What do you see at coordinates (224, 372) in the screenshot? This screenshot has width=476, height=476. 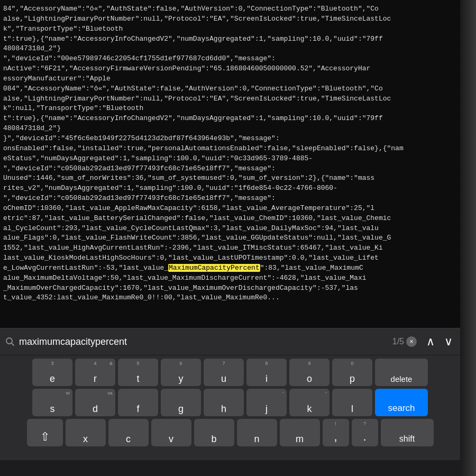 I see `key-u: 7 u` at bounding box center [224, 372].